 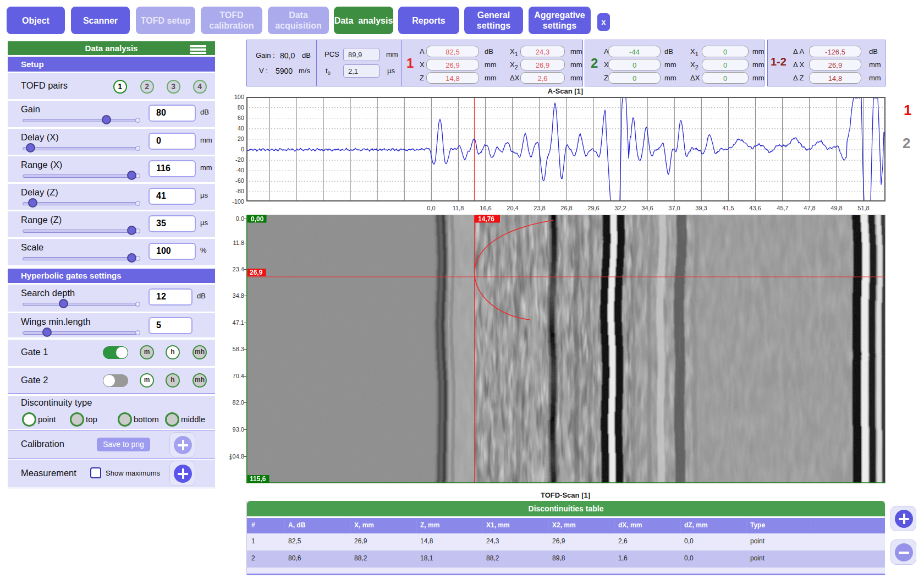 What do you see at coordinates (258, 479) in the screenshot?
I see `svg-text: 115,6` at bounding box center [258, 479].